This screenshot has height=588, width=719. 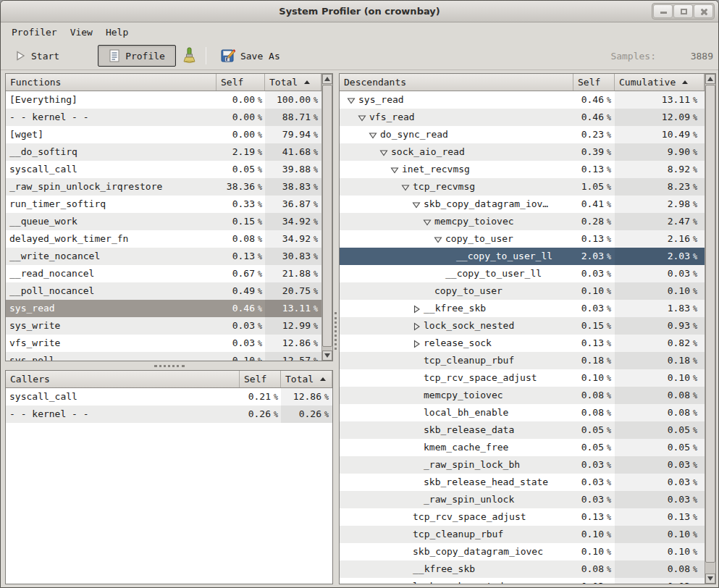 I want to click on percent-sign: %, so click(x=327, y=397).